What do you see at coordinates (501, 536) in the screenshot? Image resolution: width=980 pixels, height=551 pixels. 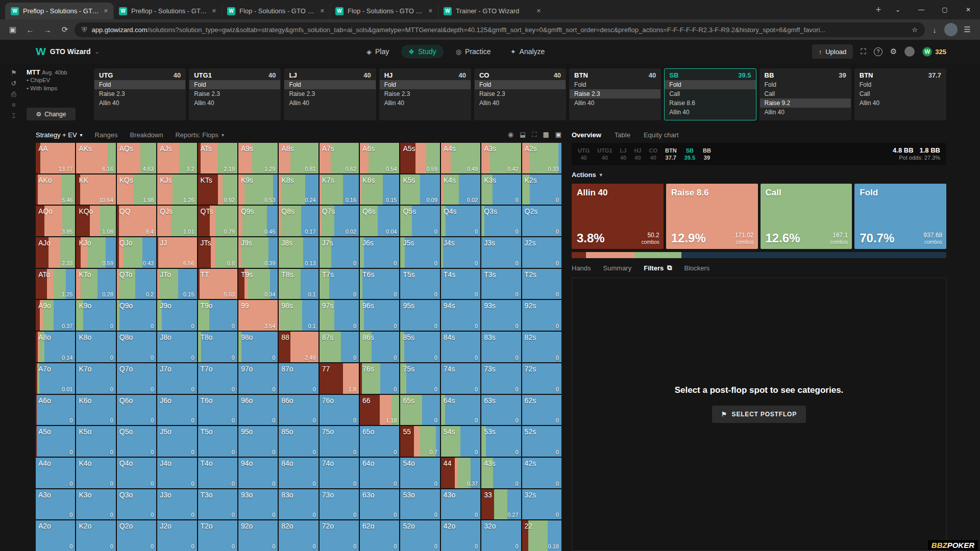 I see `matrix-cell-32o: 32o0` at bounding box center [501, 536].